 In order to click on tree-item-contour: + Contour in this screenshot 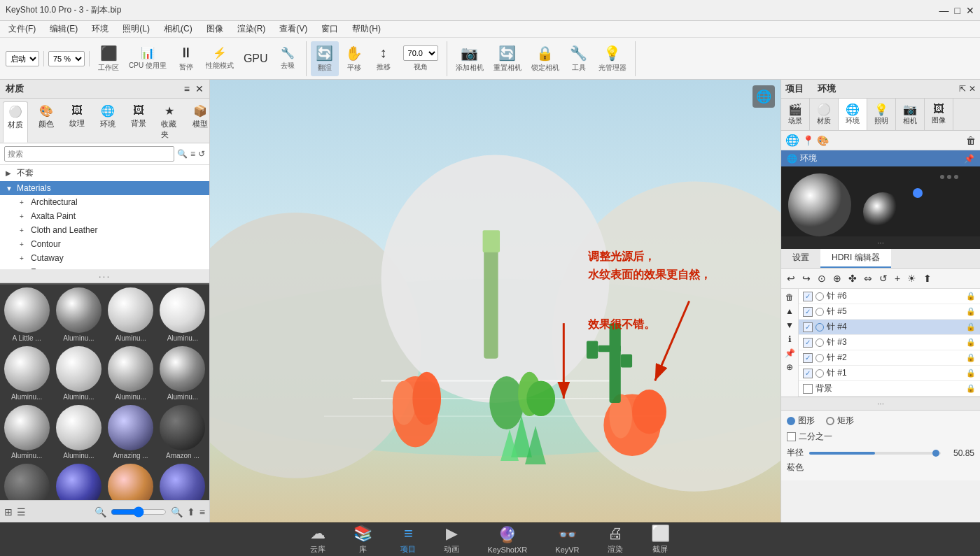, I will do `click(105, 244)`.